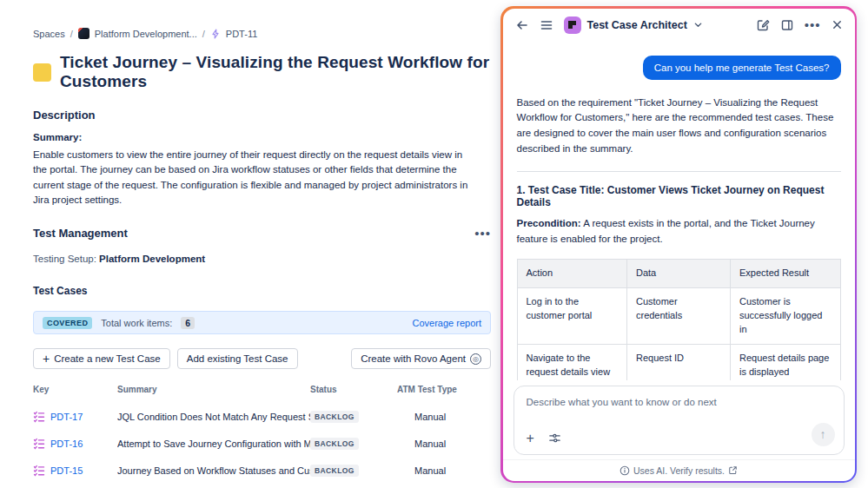 Image resolution: width=868 pixels, height=488 pixels. Describe the element at coordinates (262, 33) in the screenshot. I see `breadcrumb: Spaces / Platform Development... / PDT-1…` at that location.